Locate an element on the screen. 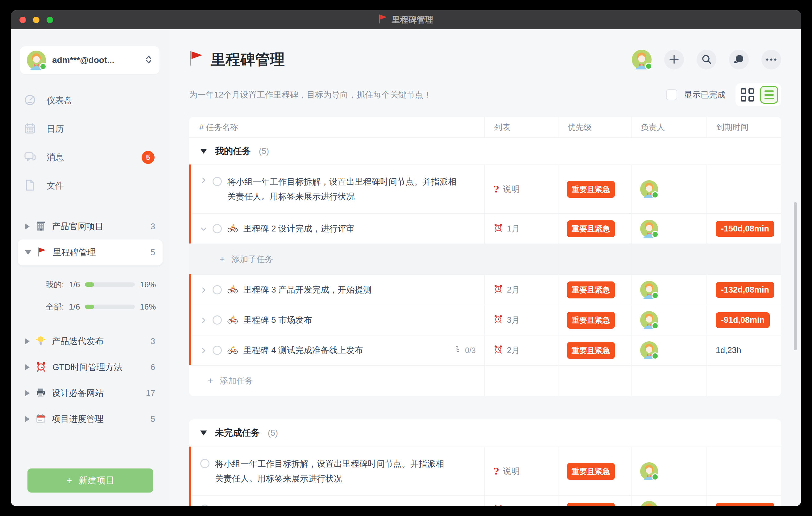  minimize-button is located at coordinates (36, 20).